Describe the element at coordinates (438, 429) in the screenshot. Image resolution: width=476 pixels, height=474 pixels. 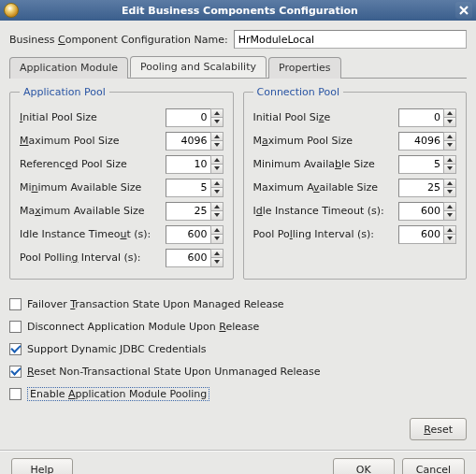
I see `reset-button: Reset` at that location.